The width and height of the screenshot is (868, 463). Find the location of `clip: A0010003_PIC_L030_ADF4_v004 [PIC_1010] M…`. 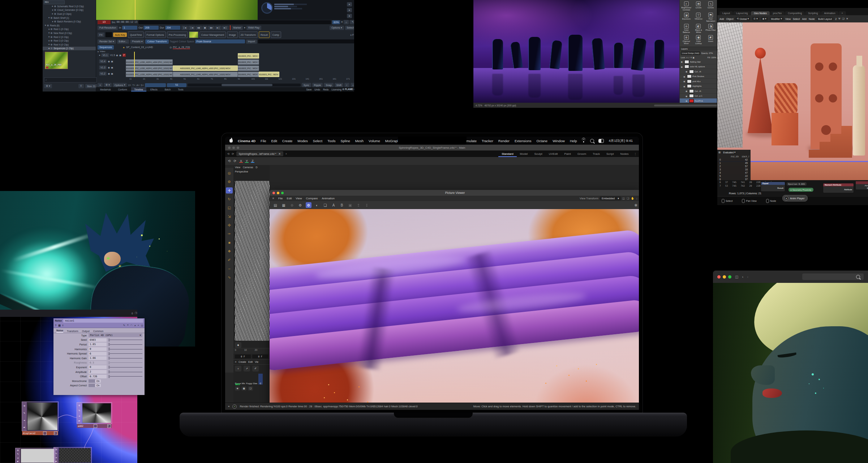

clip: A0010003_PIC_L030_ADF4_v004 [PIC_1010] M… is located at coordinates (149, 62).